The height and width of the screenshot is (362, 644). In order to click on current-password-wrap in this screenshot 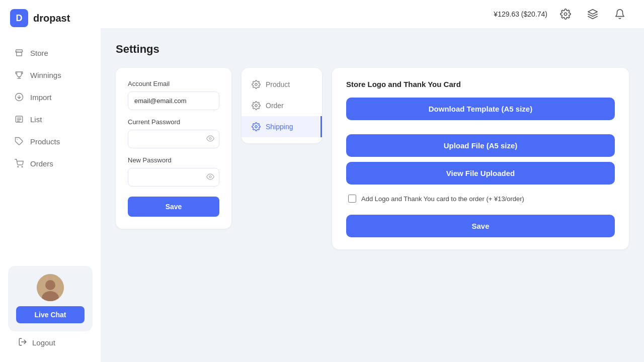, I will do `click(174, 139)`.